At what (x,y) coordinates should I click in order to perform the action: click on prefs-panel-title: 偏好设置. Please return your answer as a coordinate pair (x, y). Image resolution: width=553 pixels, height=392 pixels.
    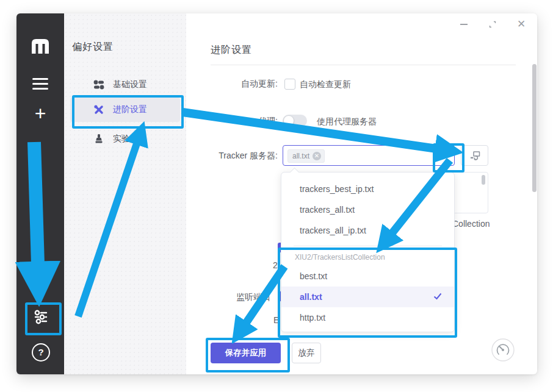
    Looking at the image, I should click on (93, 48).